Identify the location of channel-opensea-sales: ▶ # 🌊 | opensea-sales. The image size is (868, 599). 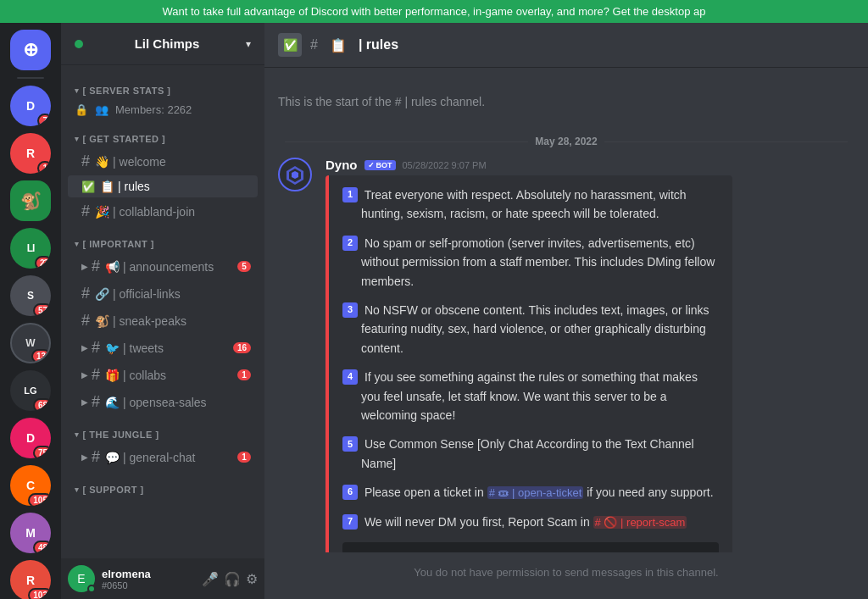
(163, 402).